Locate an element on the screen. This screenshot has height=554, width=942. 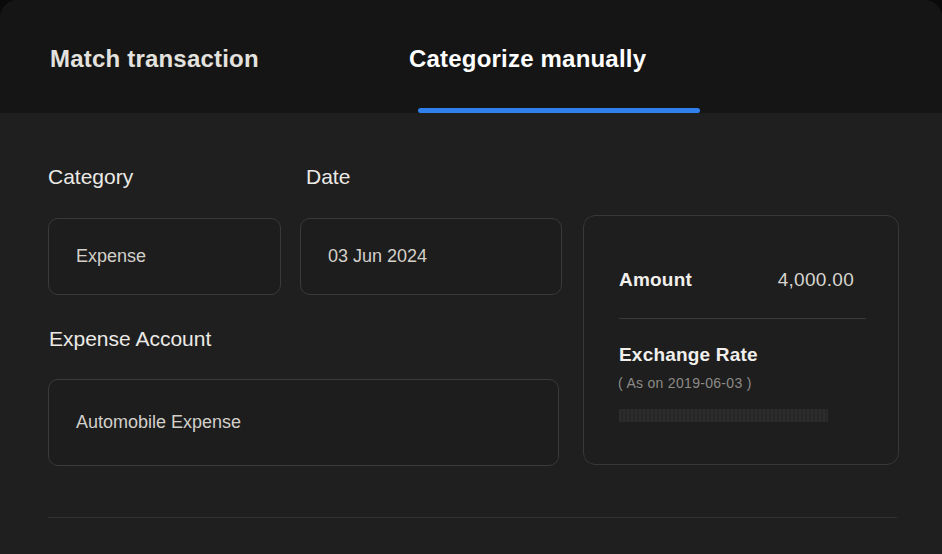
amount-label: Amount is located at coordinates (656, 280).